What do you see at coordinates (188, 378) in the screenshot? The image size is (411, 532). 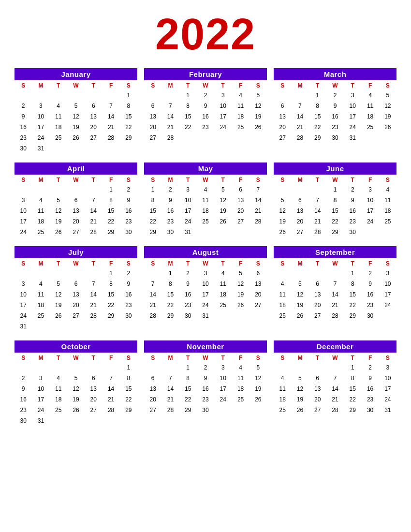 I see `day-cell: 8` at bounding box center [188, 378].